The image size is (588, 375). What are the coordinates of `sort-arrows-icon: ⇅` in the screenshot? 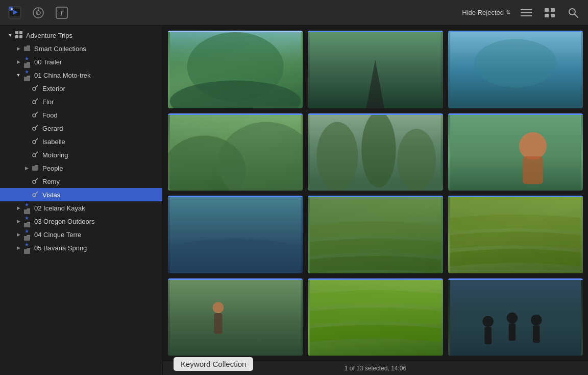 It's located at (508, 12).